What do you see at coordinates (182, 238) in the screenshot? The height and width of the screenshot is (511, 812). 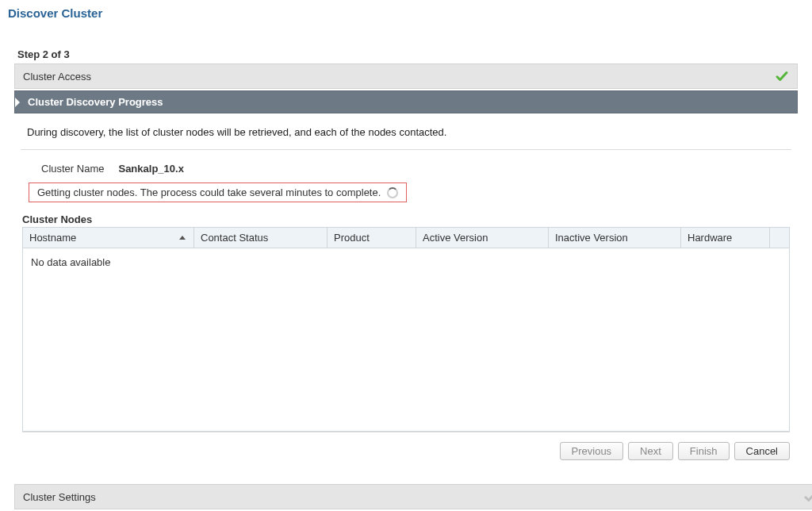 I see `sort-asc-icon` at bounding box center [182, 238].